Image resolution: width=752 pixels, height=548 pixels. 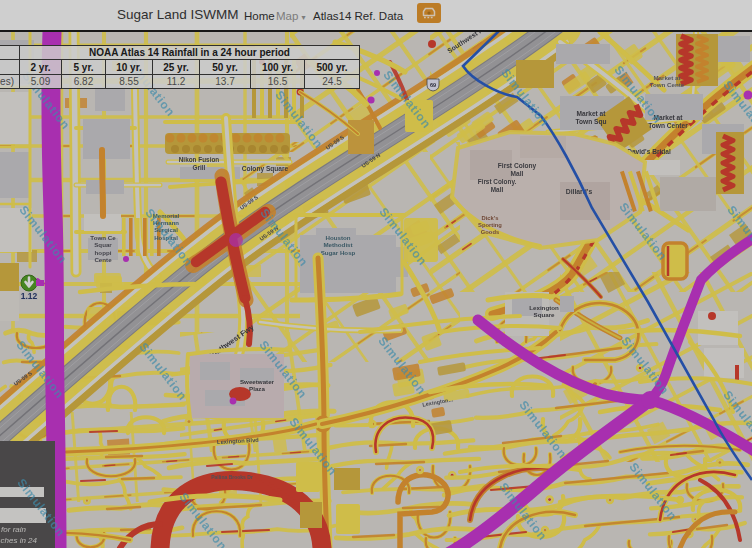 I want to click on svg-text: Goods, so click(x=490, y=232).